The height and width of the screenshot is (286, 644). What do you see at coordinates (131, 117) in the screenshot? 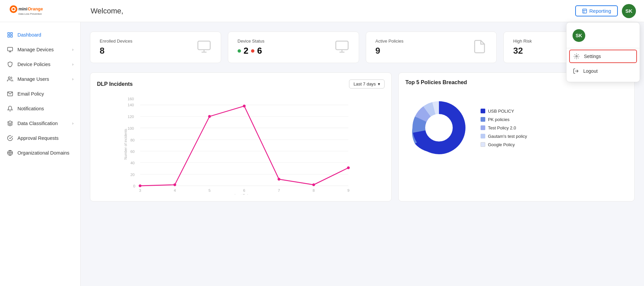
I see `svg-text: 120` at bounding box center [131, 117].